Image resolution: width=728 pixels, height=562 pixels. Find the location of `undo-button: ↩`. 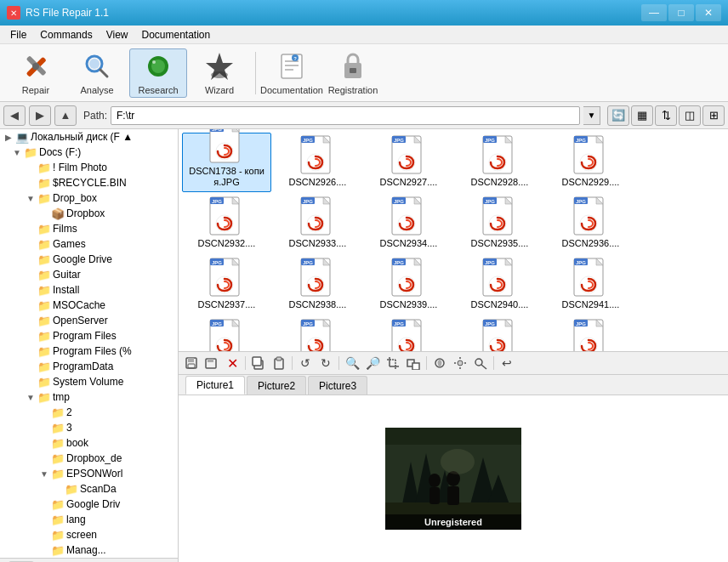

undo-button: ↩ is located at coordinates (507, 363).